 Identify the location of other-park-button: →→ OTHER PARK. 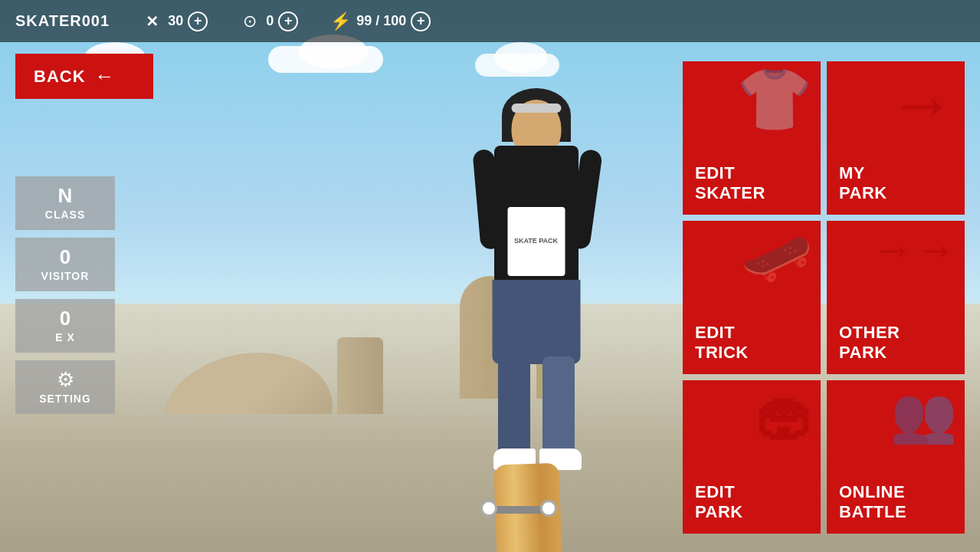
(896, 297).